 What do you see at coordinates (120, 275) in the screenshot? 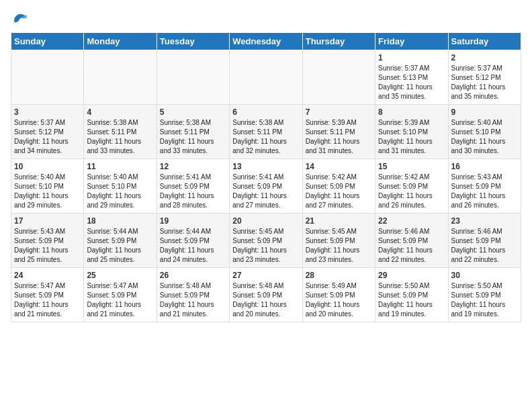
I see `day-number: 25` at bounding box center [120, 275].